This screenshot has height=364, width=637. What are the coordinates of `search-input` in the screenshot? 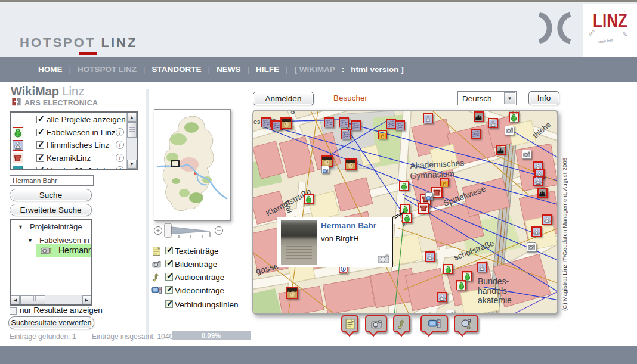 It's located at (51, 181).